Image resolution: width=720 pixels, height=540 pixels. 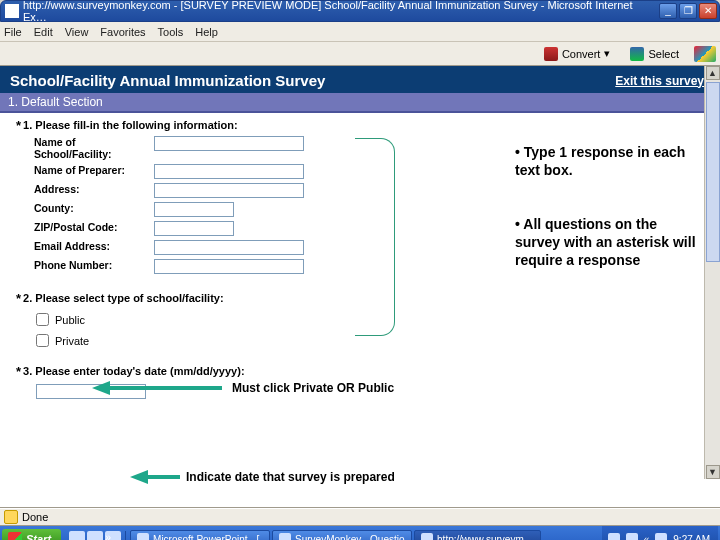 What do you see at coordinates (77, 32) in the screenshot?
I see `menu-view: View` at bounding box center [77, 32].